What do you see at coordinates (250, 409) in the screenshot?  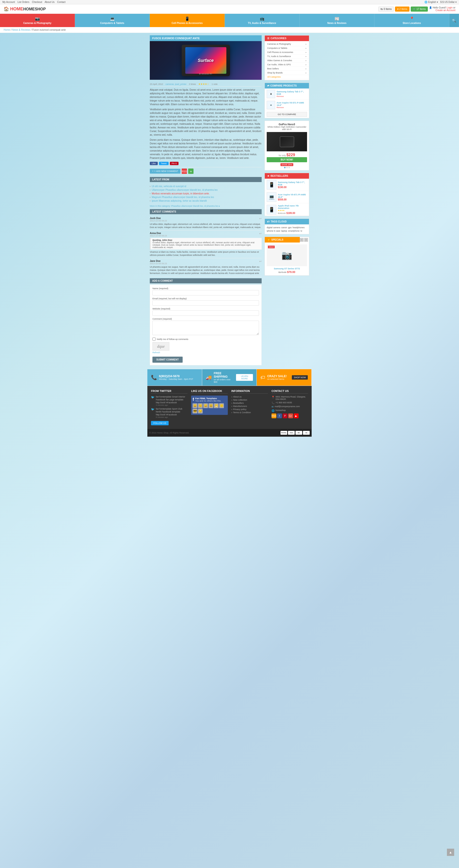 I see `footer-link-privacy: Privacy policy` at bounding box center [250, 409].